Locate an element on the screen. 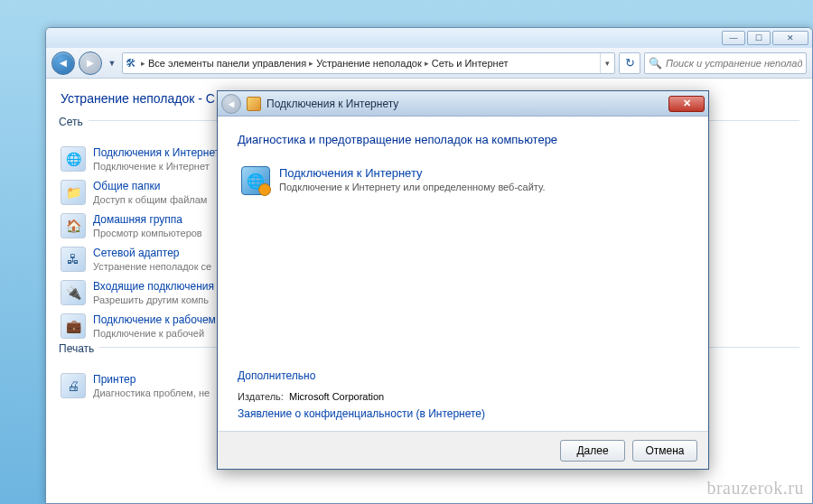 The height and width of the screenshot is (504, 813). workplace-icon: 💼 is located at coordinates (73, 326).